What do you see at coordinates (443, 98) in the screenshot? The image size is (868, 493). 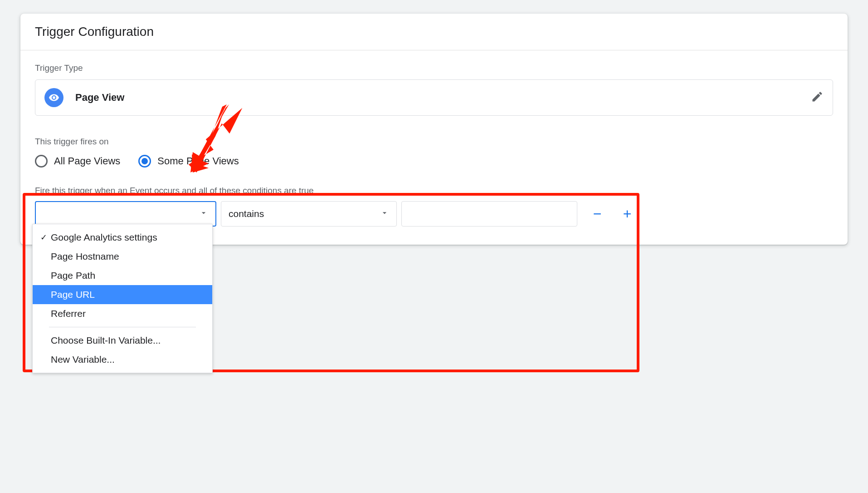 I see `trigger-type-value: Page View` at bounding box center [443, 98].